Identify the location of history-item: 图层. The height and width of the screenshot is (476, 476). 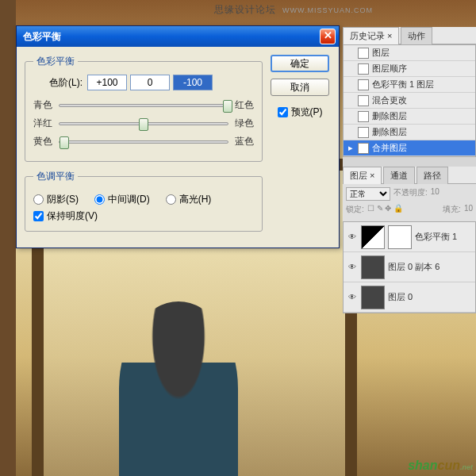
(409, 53).